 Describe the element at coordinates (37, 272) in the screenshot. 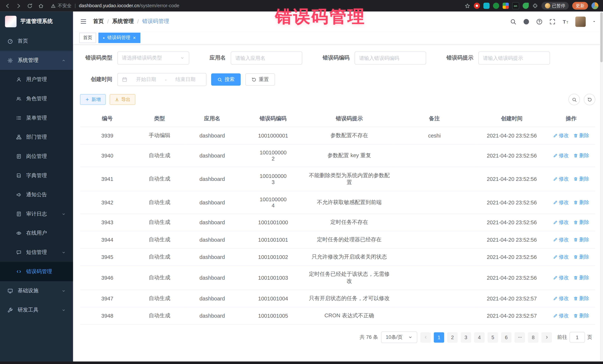

I see `sidebar-item-error-code: 错误码管理` at that location.